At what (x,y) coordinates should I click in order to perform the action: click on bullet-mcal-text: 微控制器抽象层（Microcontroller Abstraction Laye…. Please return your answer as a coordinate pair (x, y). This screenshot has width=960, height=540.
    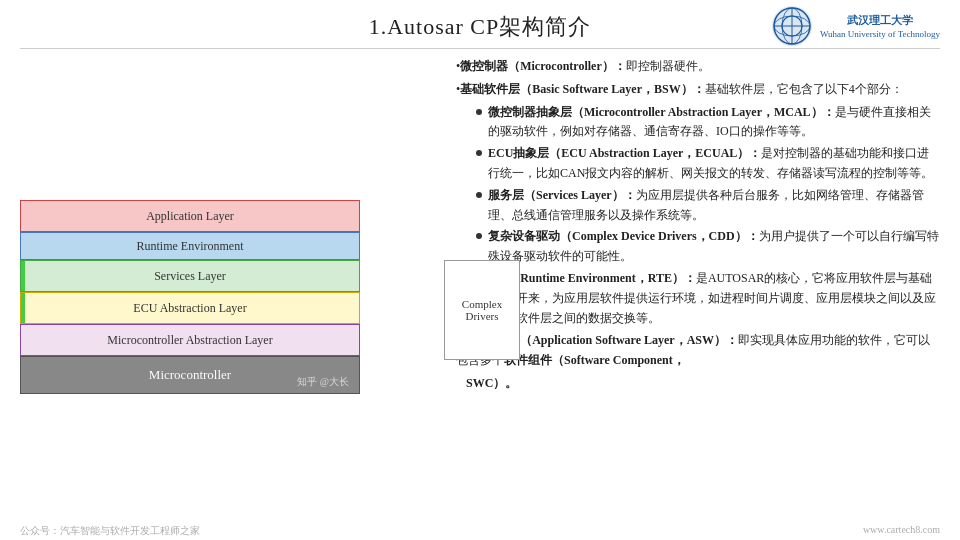
    Looking at the image, I should click on (714, 123).